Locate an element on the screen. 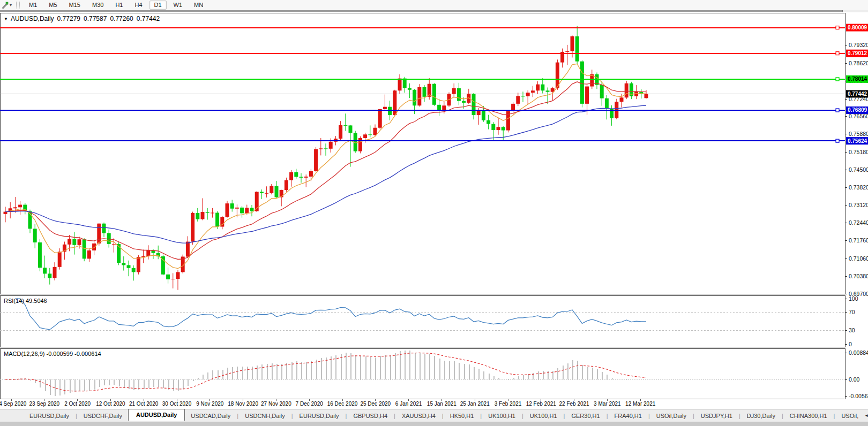 The width and height of the screenshot is (868, 426). time-tick-label: 2 Oct 2020 is located at coordinates (77, 404).